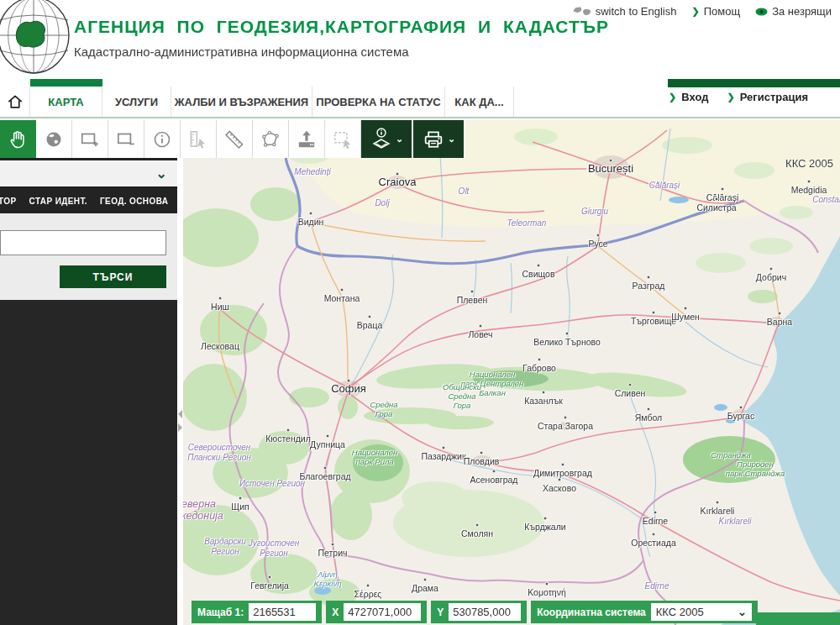 This screenshot has height=625, width=840. What do you see at coordinates (233, 139) in the screenshot?
I see `map-toolbar: ⌄ ⌄` at bounding box center [233, 139].